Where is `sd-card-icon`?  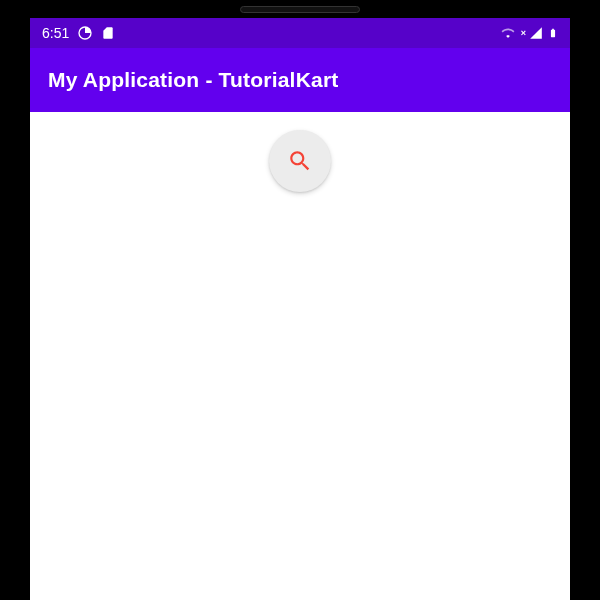 sd-card-icon is located at coordinates (108, 33).